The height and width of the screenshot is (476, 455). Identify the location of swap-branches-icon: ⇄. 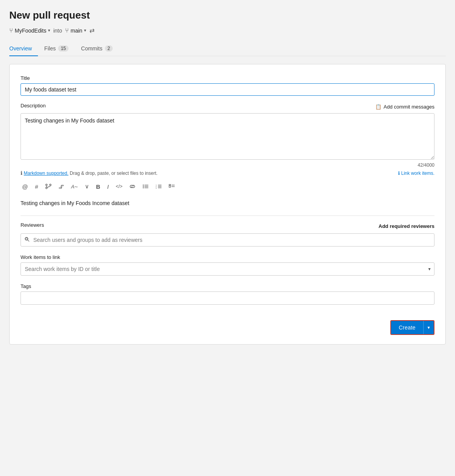
(92, 30).